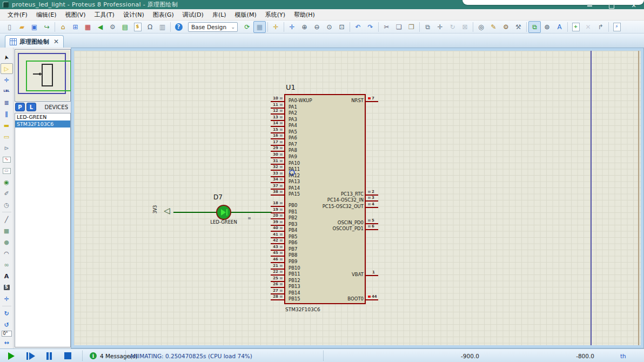  Describe the element at coordinates (247, 27) in the screenshot. I see `redraw-button: ⟳` at that location.